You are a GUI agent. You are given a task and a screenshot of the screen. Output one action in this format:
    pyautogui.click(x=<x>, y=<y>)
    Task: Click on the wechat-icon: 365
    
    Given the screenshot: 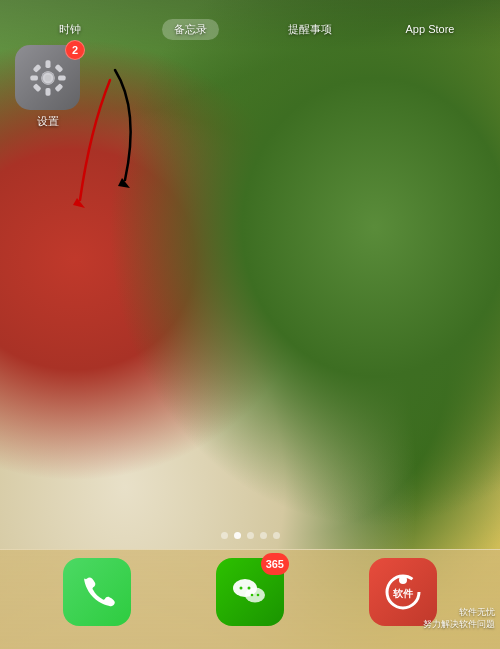 What is the action you would take?
    pyautogui.click(x=250, y=592)
    